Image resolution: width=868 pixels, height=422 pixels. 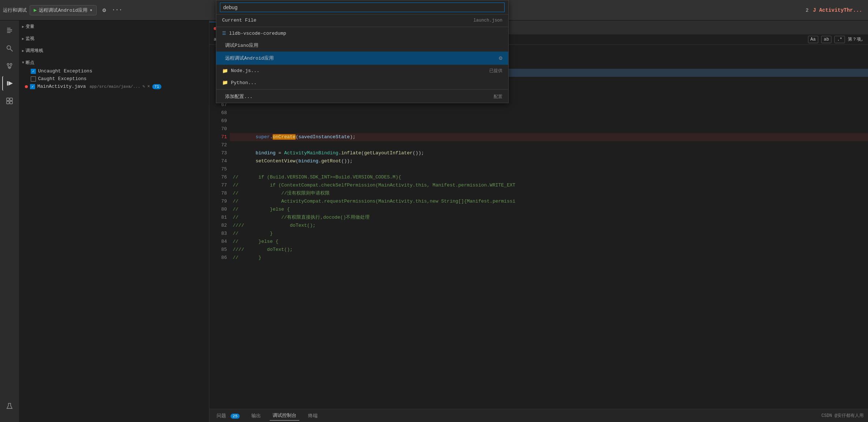 I want to click on line-number: 74, so click(x=218, y=161).